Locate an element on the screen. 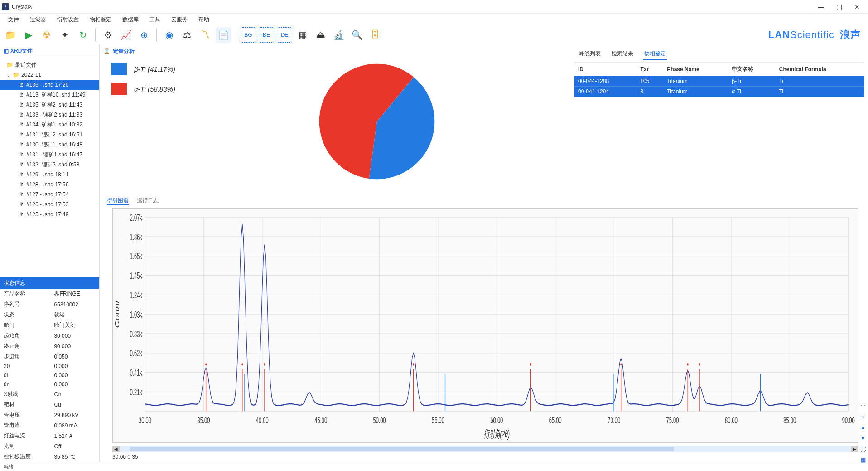  more-icon: ⋯ is located at coordinates (863, 406).